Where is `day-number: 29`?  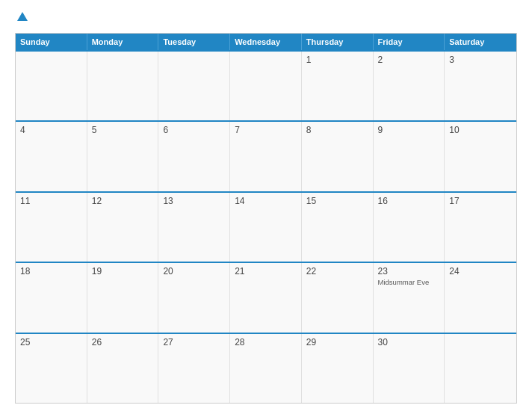 day-number: 29 is located at coordinates (338, 342).